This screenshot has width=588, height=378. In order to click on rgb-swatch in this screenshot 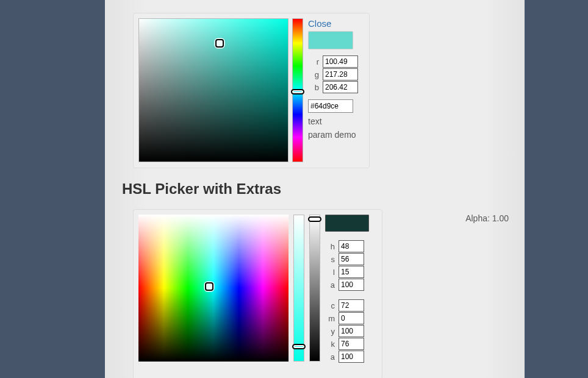, I will do `click(331, 40)`.